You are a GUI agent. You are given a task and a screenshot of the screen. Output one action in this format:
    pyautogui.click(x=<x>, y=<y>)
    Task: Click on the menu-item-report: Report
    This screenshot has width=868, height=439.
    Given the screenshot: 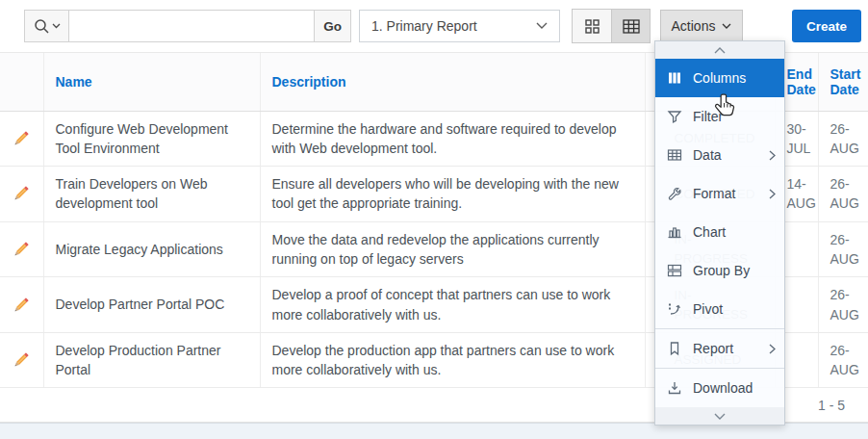 What is the action you would take?
    pyautogui.click(x=720, y=349)
    